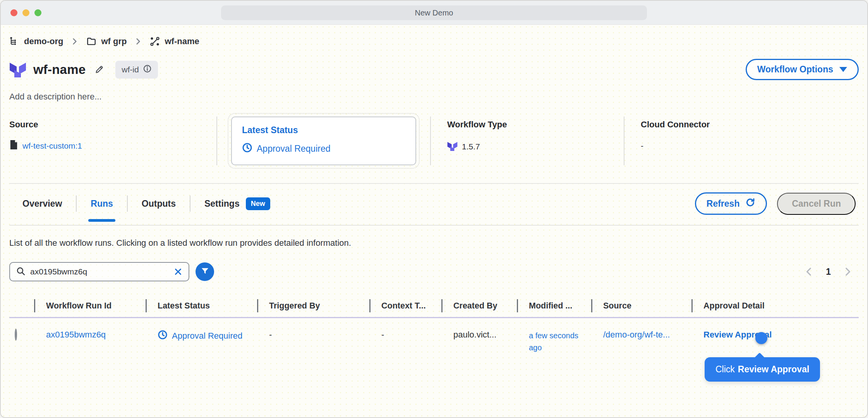  I want to click on workflow-type-label: Workflow Type, so click(535, 125).